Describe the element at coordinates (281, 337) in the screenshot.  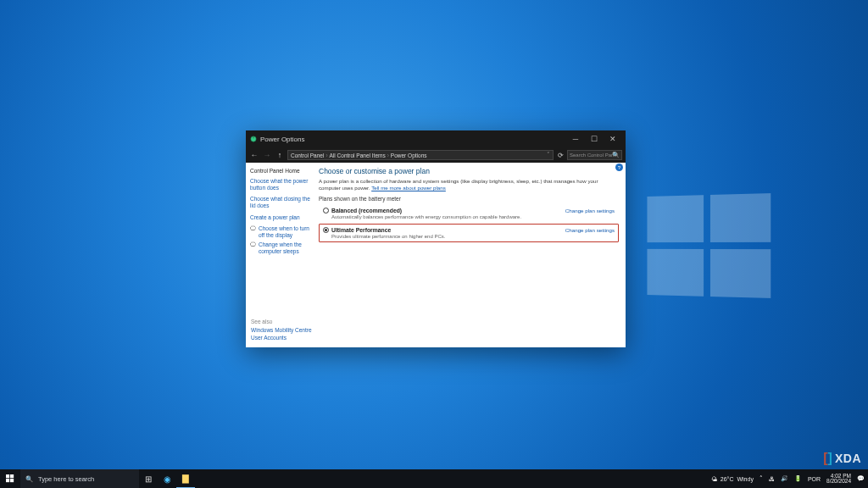
I see `see-also-link: User Accounts` at that location.